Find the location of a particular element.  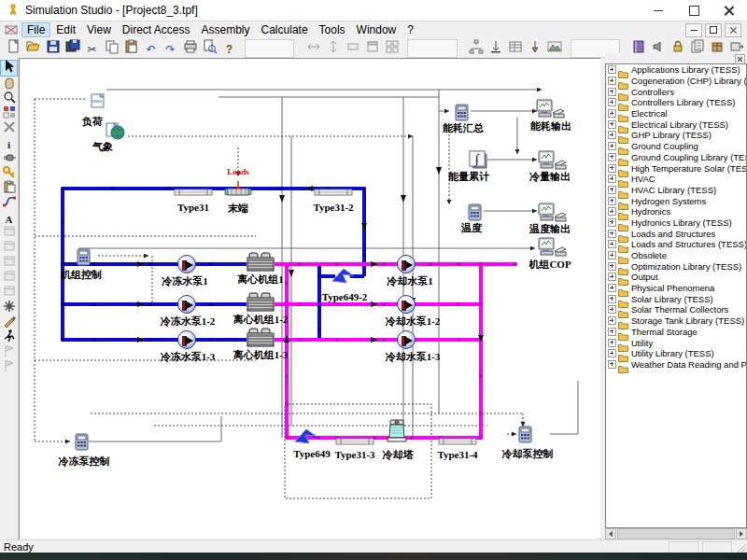

close-button is located at coordinates (729, 10).